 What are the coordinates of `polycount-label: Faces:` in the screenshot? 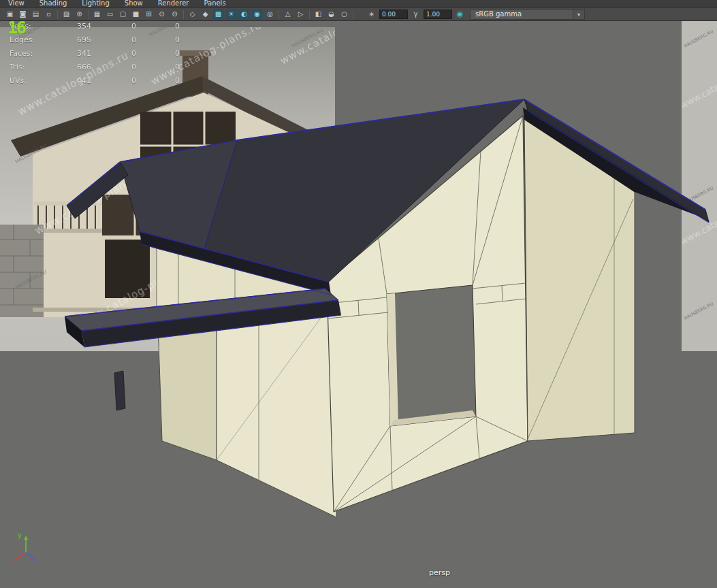 It's located at (29, 53).